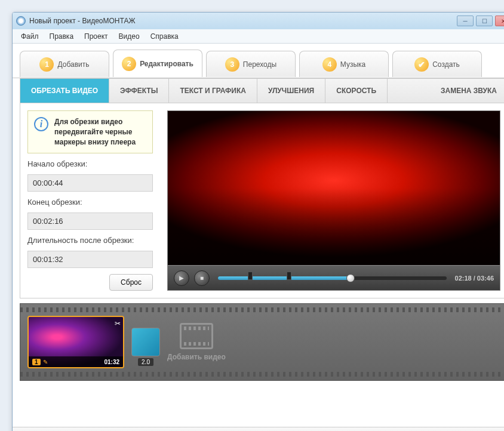 The image size is (504, 431). What do you see at coordinates (129, 64) in the screenshot?
I see `step-number-icon: 2` at bounding box center [129, 64].